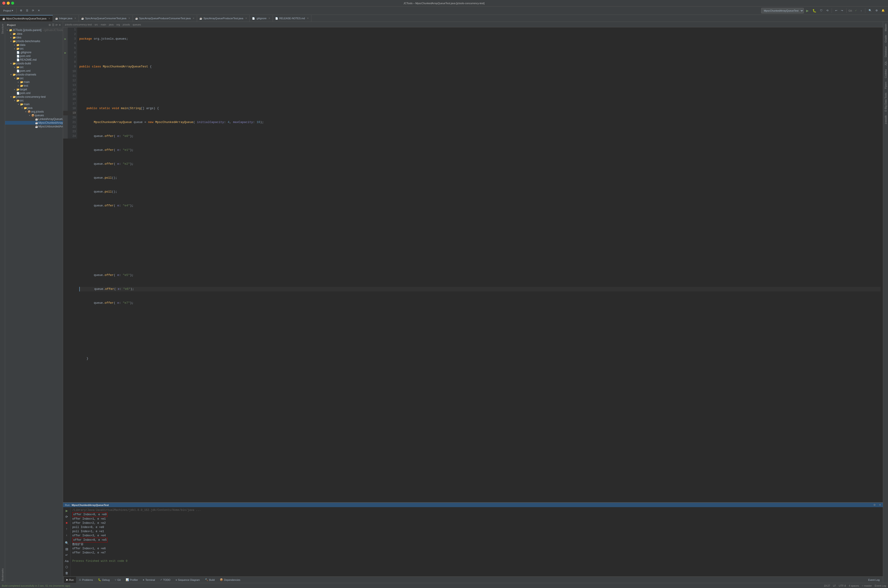  I want to click on search-button: 🔍, so click(870, 10).